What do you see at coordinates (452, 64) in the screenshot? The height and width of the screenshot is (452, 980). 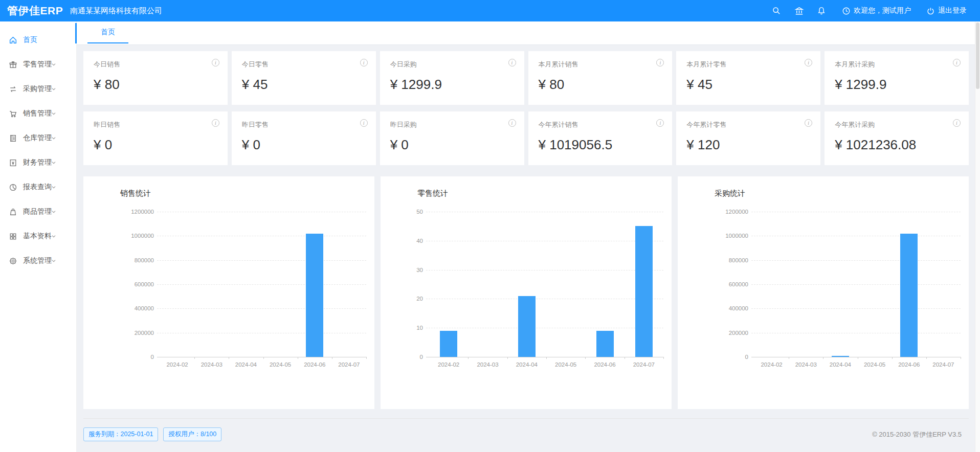 I see `stat-label: 今日采购` at bounding box center [452, 64].